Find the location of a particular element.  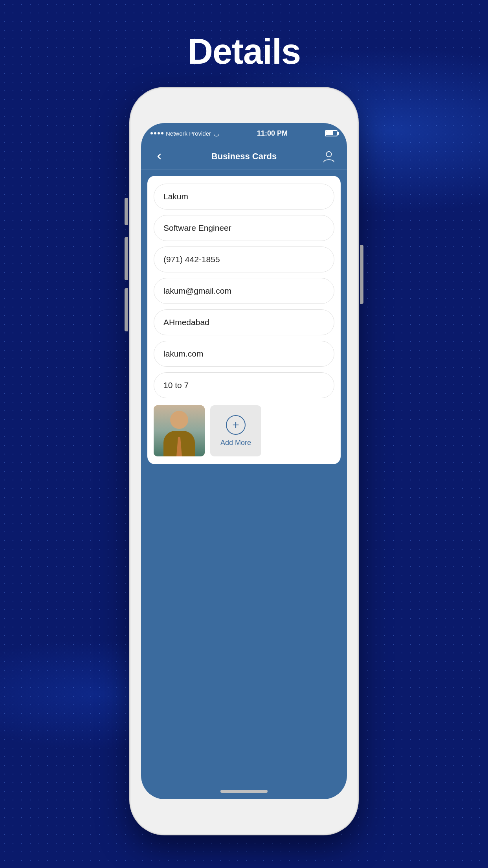

page-title: Details is located at coordinates (244, 52).